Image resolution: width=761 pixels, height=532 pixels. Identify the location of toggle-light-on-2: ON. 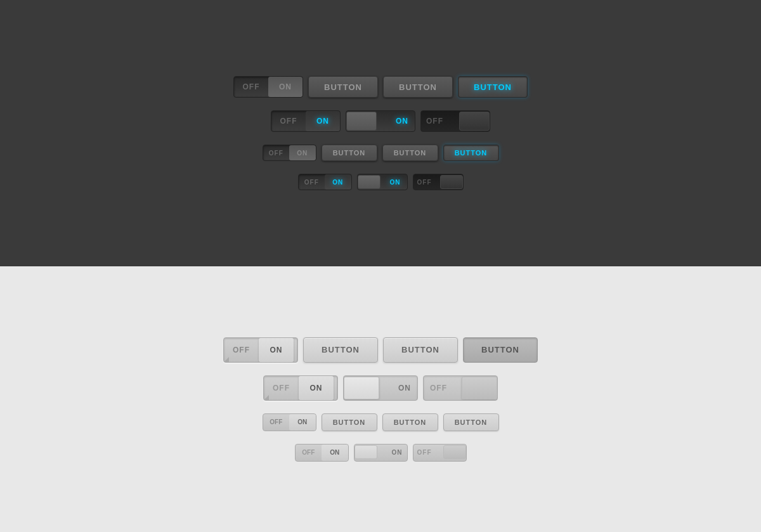
(316, 388).